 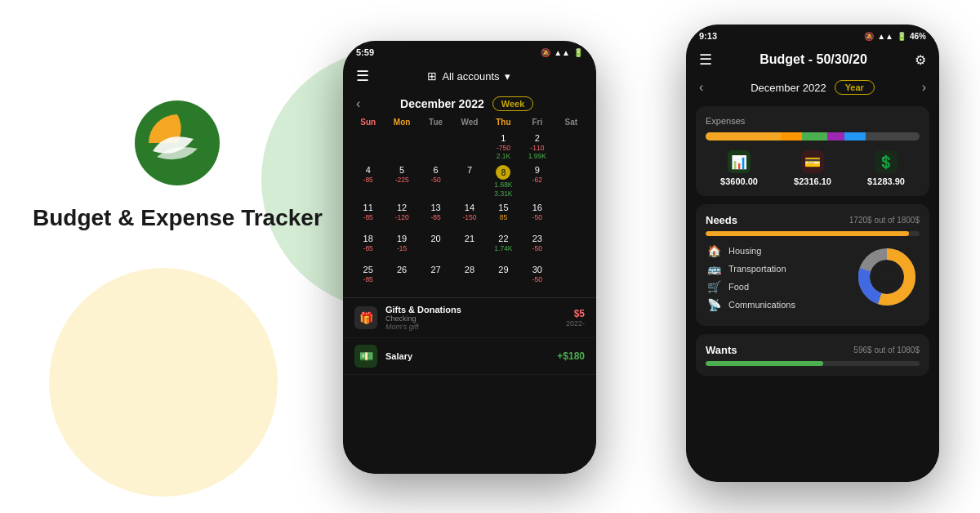 I want to click on transaction-name-gifts: Gifts & Donations, so click(x=472, y=310).